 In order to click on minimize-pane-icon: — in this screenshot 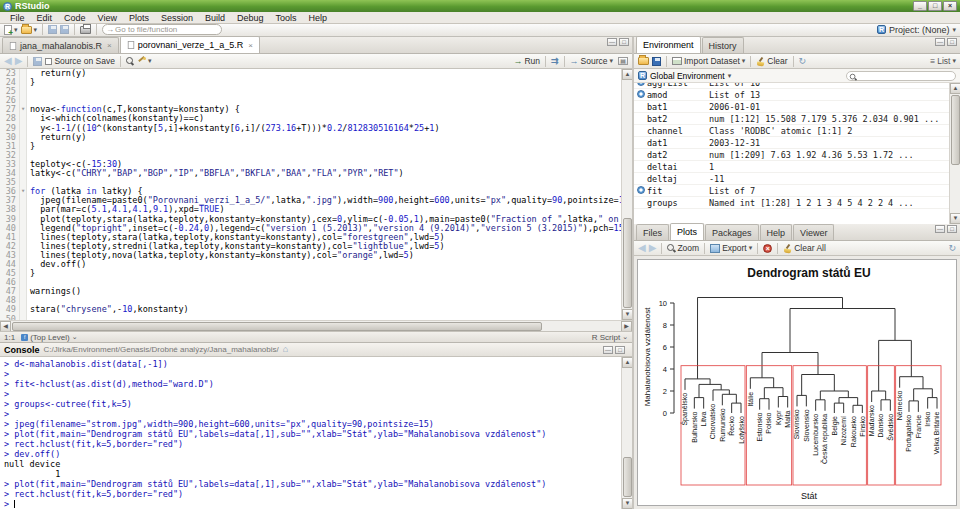, I will do `click(612, 42)`.